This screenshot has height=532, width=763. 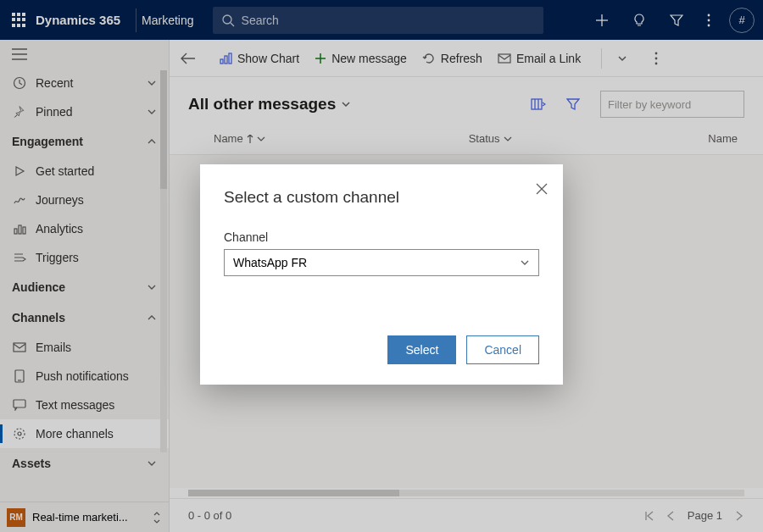 What do you see at coordinates (503, 350) in the screenshot?
I see `cancel-button: Cancel` at bounding box center [503, 350].